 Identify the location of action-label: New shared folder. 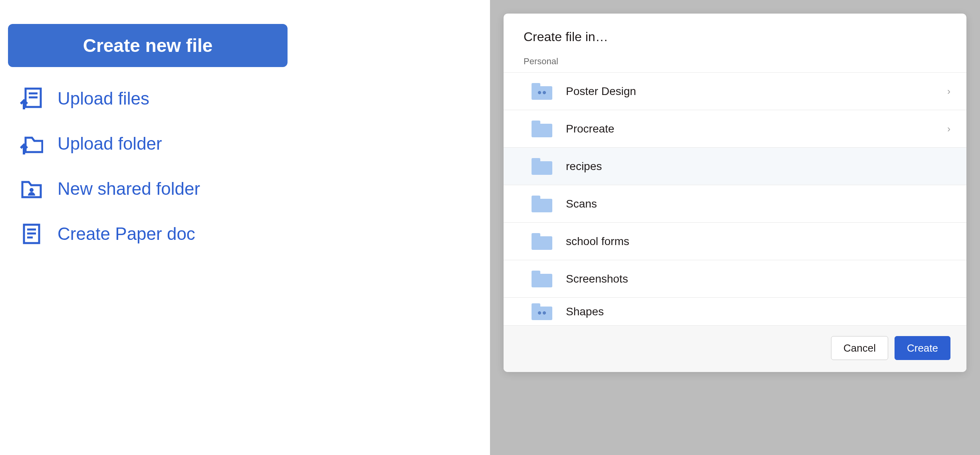
(129, 189).